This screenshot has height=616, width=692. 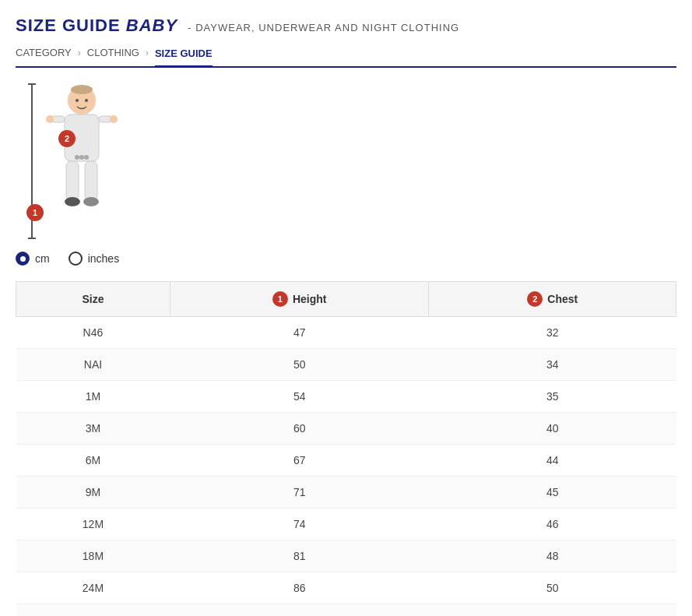 I want to click on cell-height: 54, so click(x=299, y=397).